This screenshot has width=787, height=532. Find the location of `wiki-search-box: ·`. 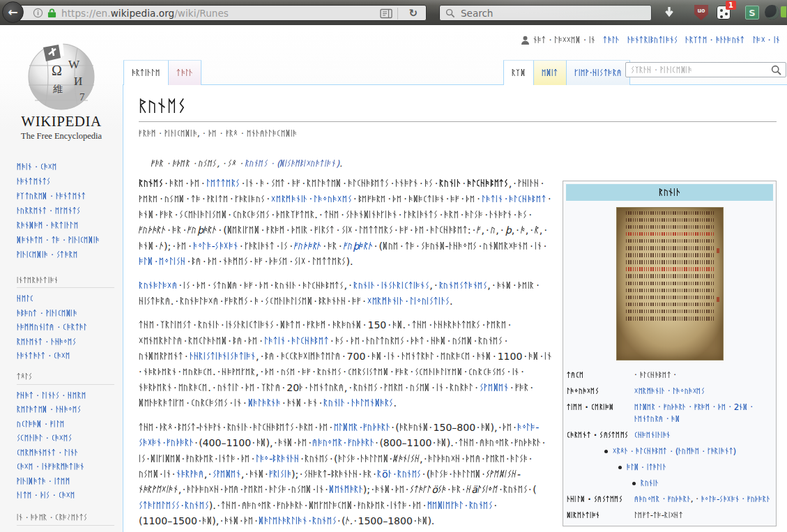

wiki-search-box: · is located at coordinates (705, 70).